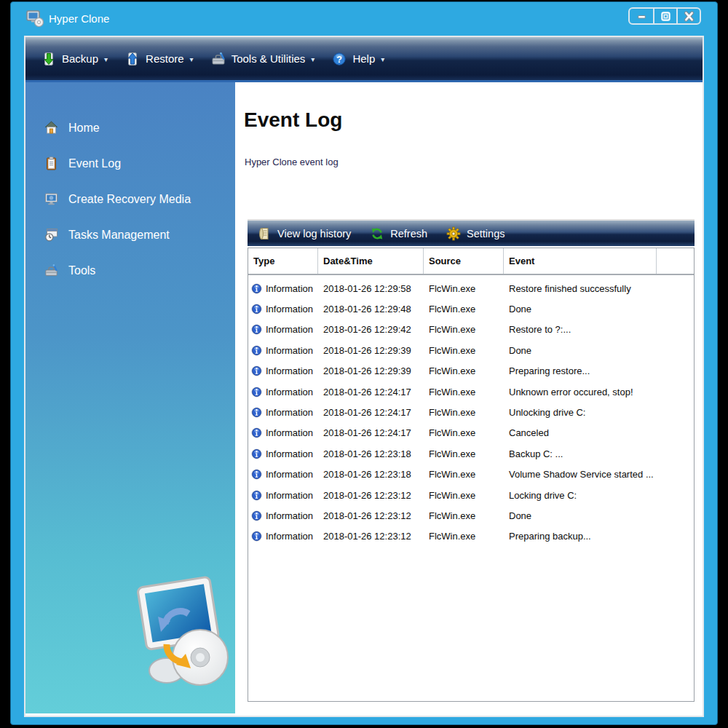 This screenshot has height=728, width=728. Describe the element at coordinates (580, 475) in the screenshot. I see `cell-event: Volume Shadow Service started ...` at that location.